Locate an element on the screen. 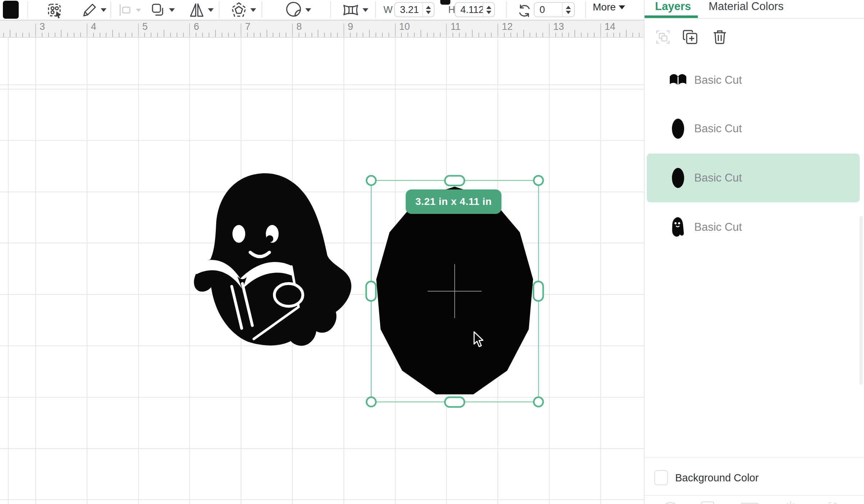 This screenshot has height=504, width=864. layer-row-oval-2-selected: Basic Cut is located at coordinates (753, 178).